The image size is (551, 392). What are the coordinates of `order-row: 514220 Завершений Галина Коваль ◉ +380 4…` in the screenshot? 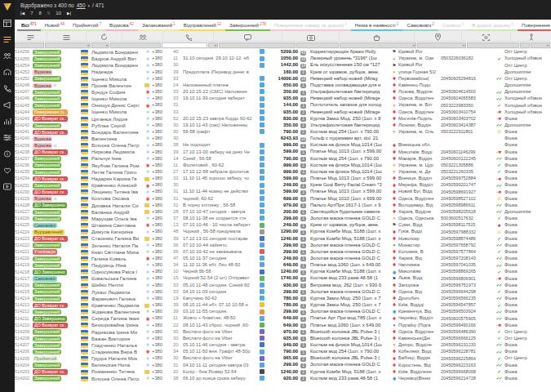 It's located at (282, 259).